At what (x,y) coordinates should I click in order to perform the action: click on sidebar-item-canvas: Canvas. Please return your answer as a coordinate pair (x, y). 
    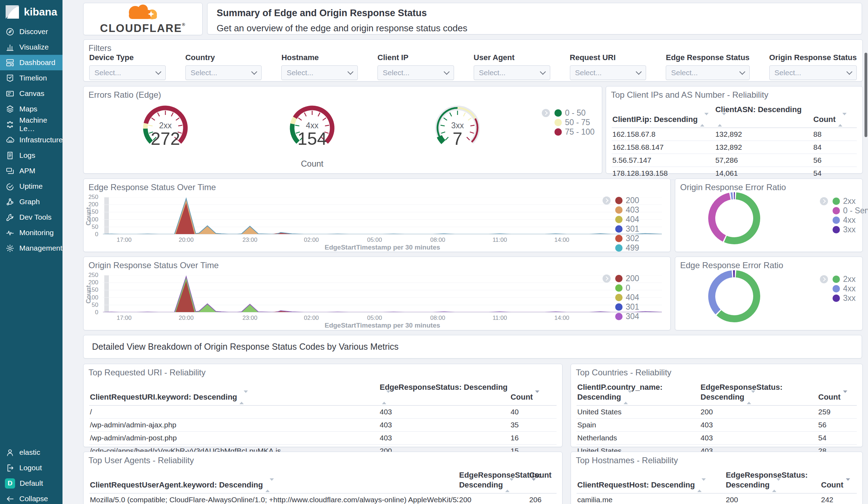
    Looking at the image, I should click on (31, 93).